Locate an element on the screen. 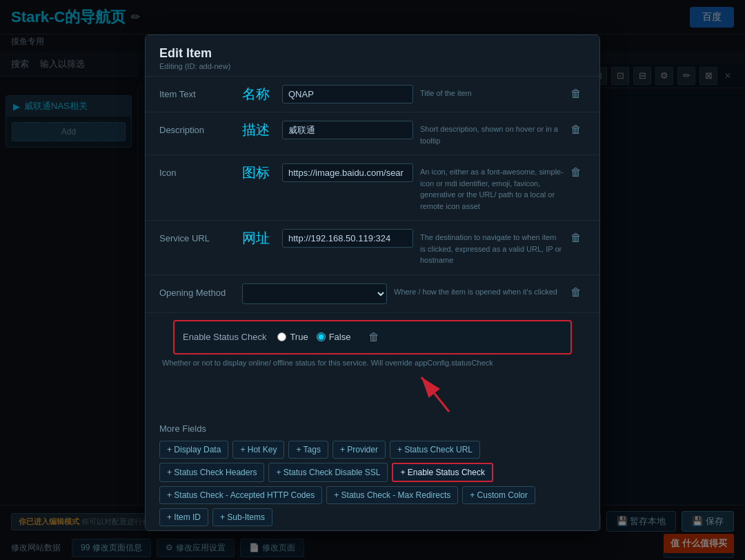  service-url-input-area: 网址 The destination to navigate to when i… is located at coordinates (403, 248).